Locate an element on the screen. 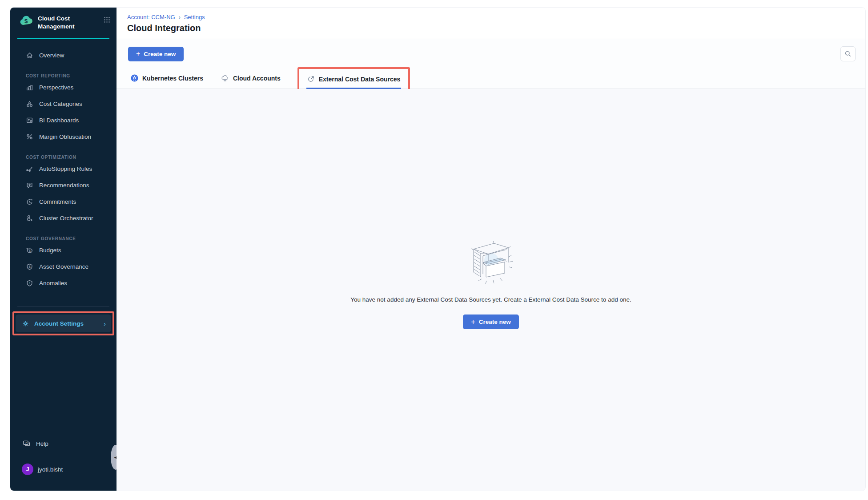  gear-icon is located at coordinates (26, 324).